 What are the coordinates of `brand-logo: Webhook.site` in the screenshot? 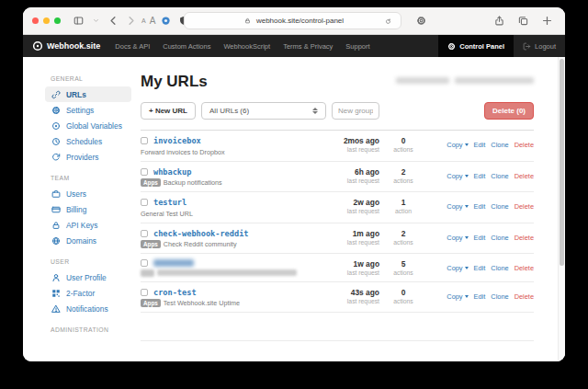 It's located at (66, 46).